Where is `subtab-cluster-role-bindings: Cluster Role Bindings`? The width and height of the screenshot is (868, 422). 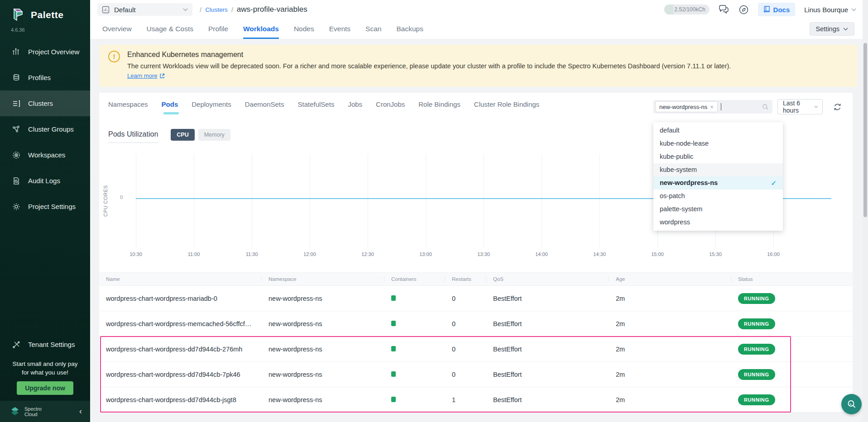
subtab-cluster-role-bindings: Cluster Role Bindings is located at coordinates (507, 104).